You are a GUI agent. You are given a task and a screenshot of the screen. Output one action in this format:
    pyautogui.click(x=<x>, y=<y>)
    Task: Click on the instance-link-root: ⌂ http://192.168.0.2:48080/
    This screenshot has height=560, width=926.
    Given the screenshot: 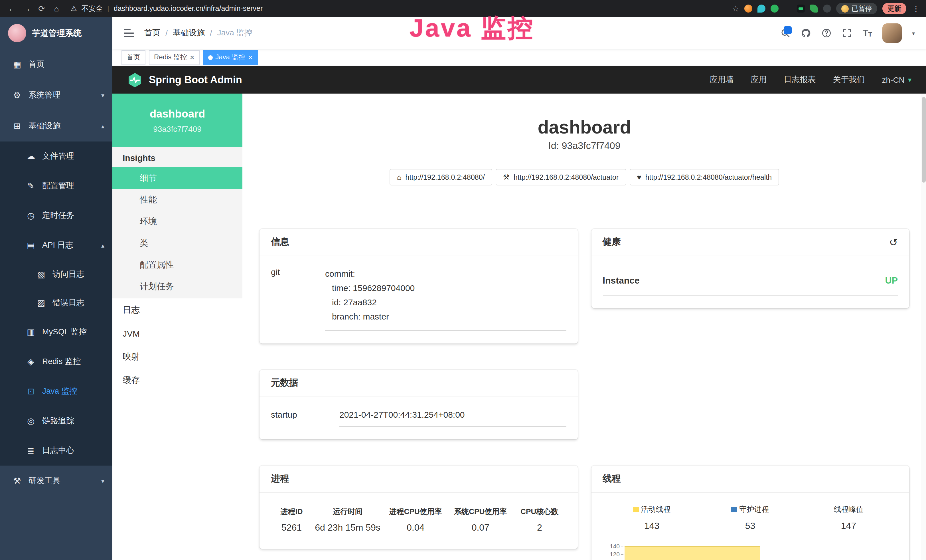 What is the action you would take?
    pyautogui.click(x=441, y=177)
    